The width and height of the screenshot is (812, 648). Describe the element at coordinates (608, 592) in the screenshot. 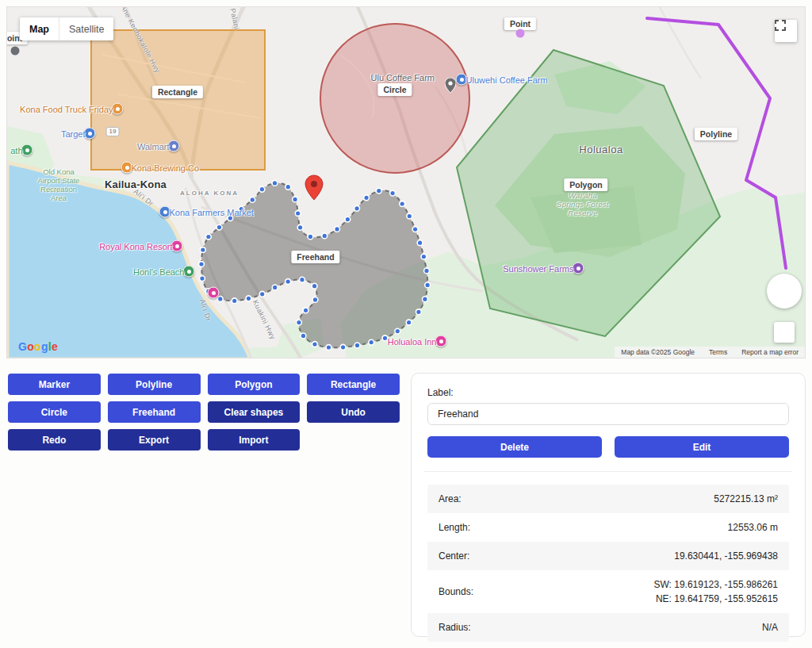

I see `stat-row-bounds: Bounds:SW: 19.619123, -155.986261 NE: 19…` at that location.